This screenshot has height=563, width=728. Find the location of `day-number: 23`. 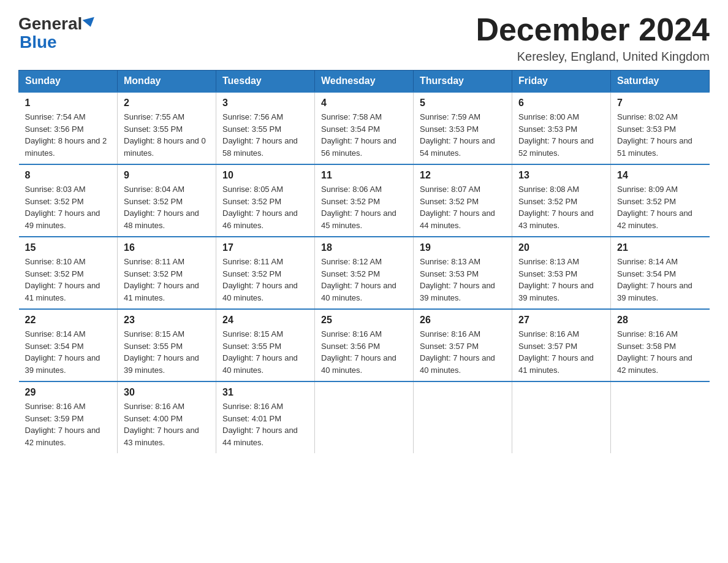

day-number: 23 is located at coordinates (167, 320).